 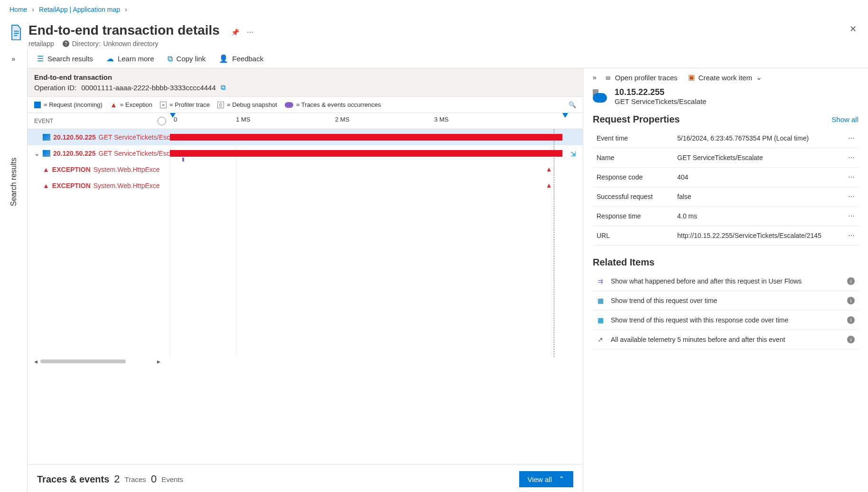 What do you see at coordinates (65, 59) in the screenshot?
I see `search-results-button: ☰Search results` at bounding box center [65, 59].